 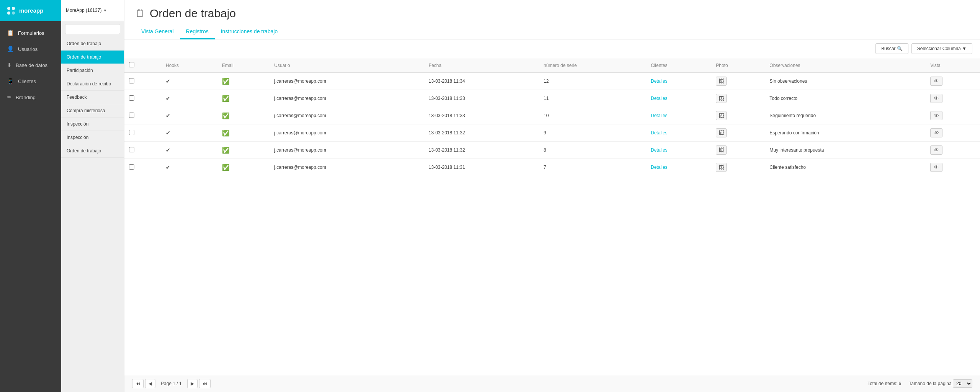 What do you see at coordinates (192, 384) in the screenshot?
I see `next-page-button: ▶` at bounding box center [192, 384].